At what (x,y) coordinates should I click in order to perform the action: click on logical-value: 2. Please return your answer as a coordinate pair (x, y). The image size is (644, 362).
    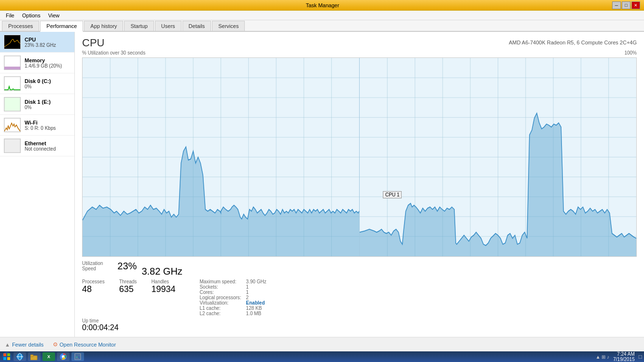
    Looking at the image, I should click on (256, 297).